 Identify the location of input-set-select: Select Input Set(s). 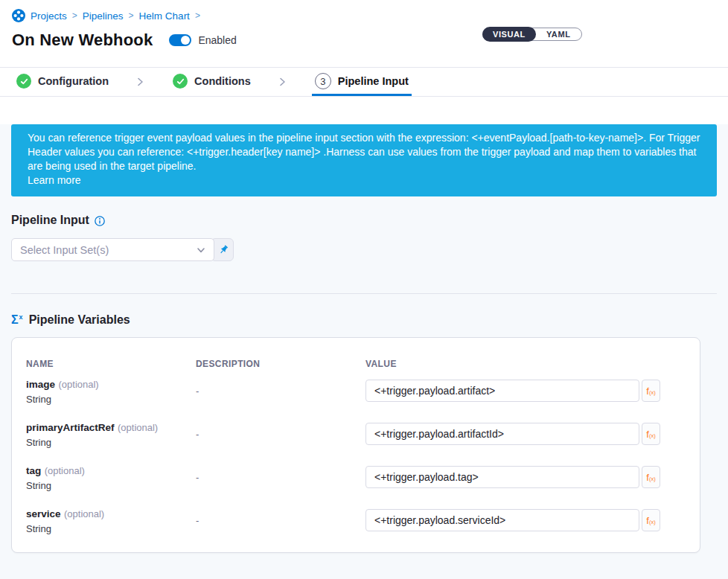
(113, 250).